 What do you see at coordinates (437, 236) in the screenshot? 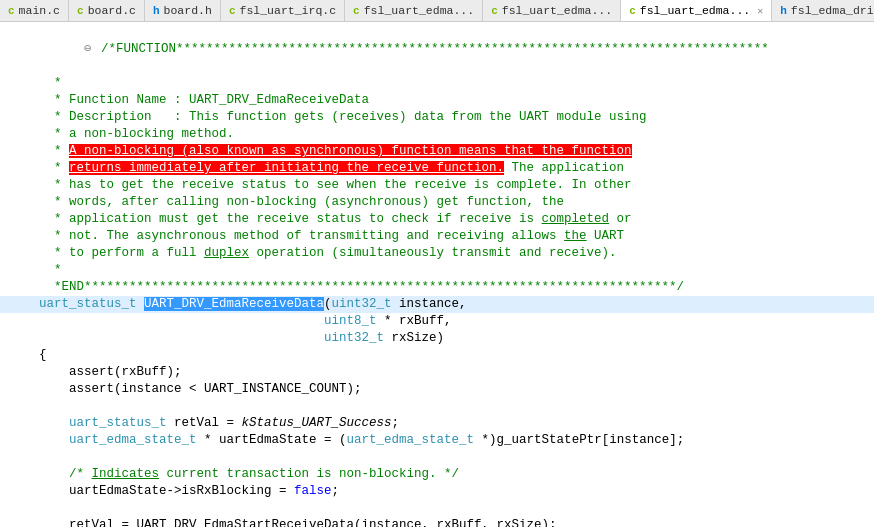
I see `code-line-11: * not. The asynchronous method of transm…` at bounding box center [437, 236].